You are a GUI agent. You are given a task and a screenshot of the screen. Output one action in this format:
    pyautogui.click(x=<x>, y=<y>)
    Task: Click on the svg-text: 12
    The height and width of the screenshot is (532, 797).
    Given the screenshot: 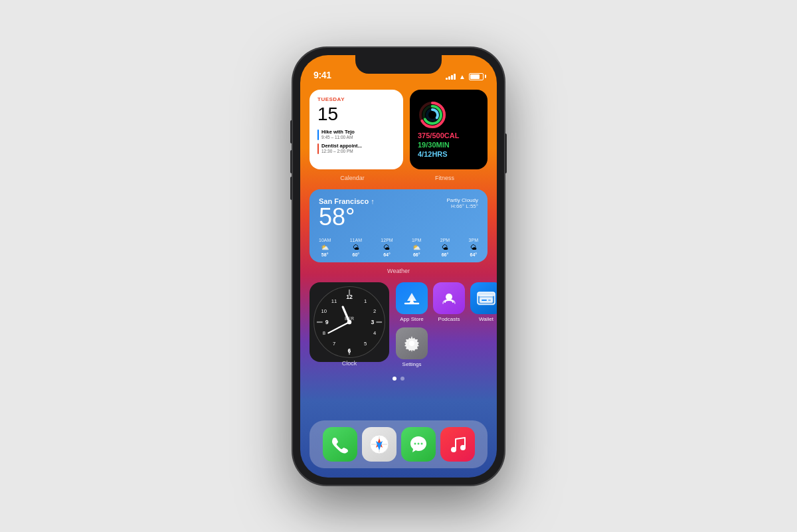 What is the action you would take?
    pyautogui.click(x=349, y=297)
    